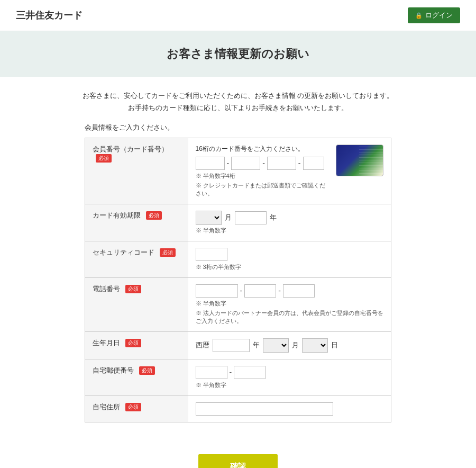 This screenshot has width=476, height=468. I want to click on postal-note: 半角数字, so click(290, 385).